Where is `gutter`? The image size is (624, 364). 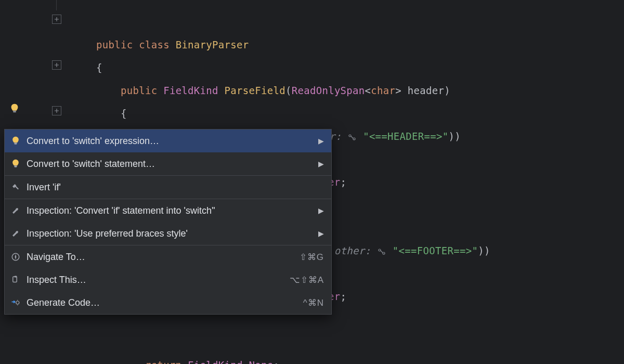
gutter is located at coordinates (34, 5).